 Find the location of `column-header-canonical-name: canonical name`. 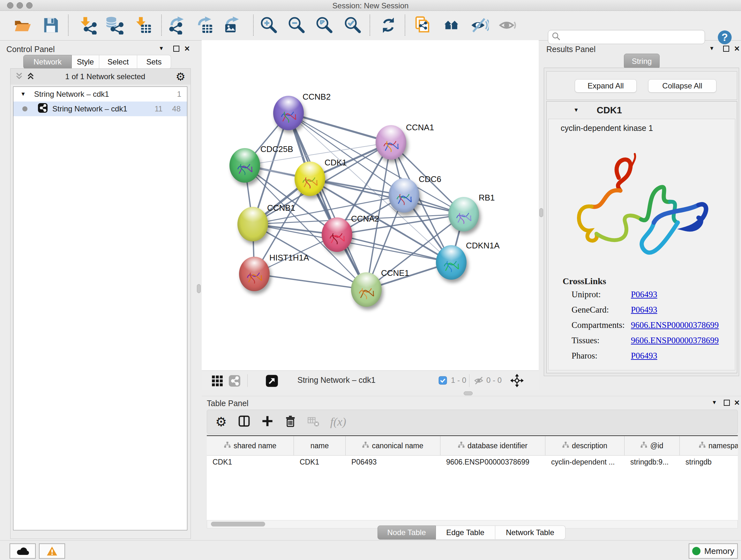

column-header-canonical-name: canonical name is located at coordinates (393, 446).